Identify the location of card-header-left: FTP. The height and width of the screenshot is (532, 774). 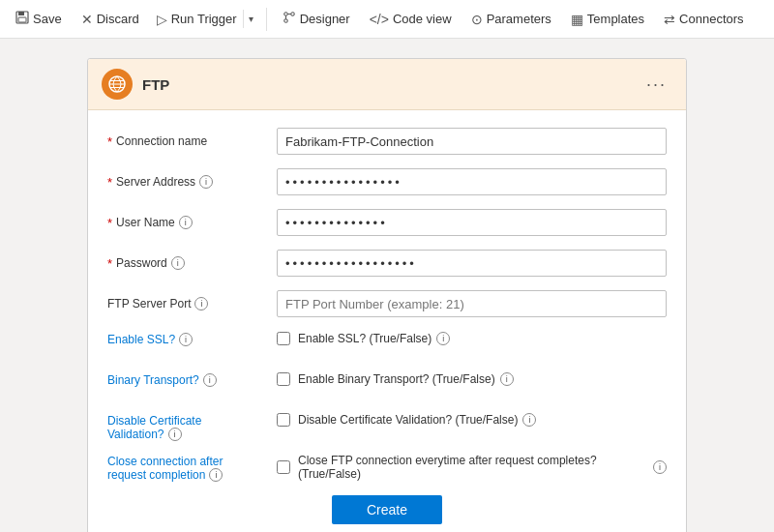
(135, 84).